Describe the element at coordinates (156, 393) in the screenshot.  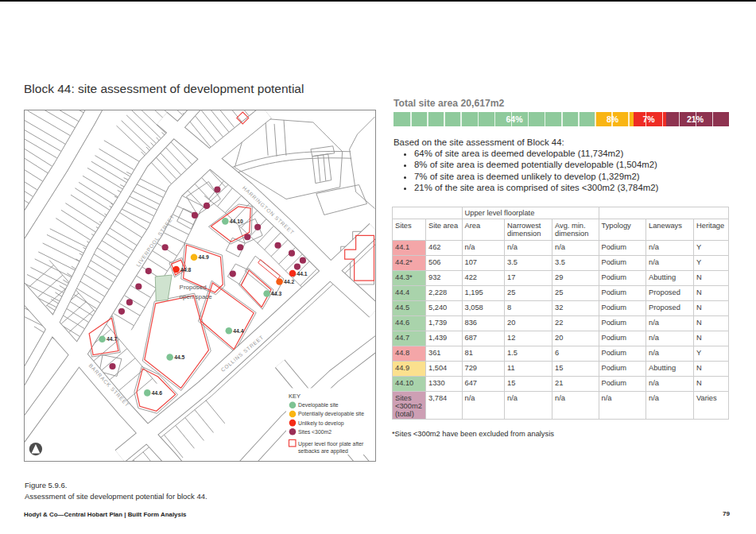
I see `svg-text: 44.6` at that location.